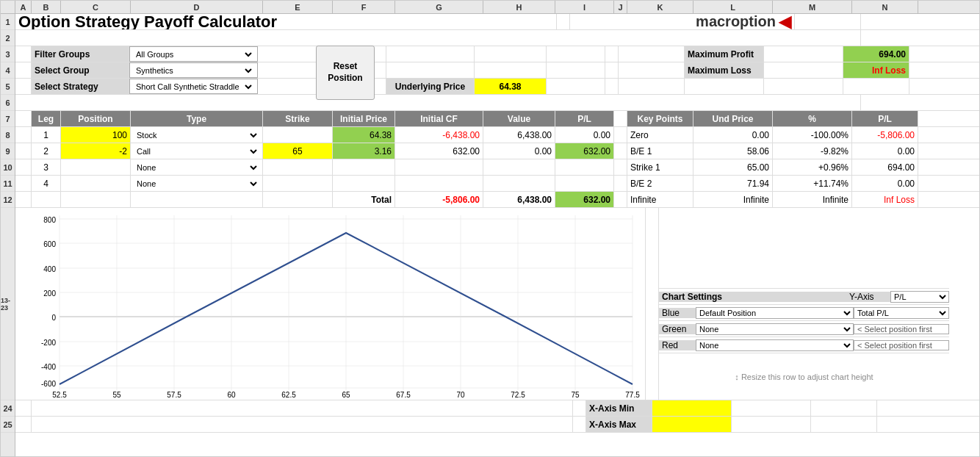 The height and width of the screenshot is (457, 980). Describe the element at coordinates (497, 409) in the screenshot. I see `row24-xmin: X-Axis Min` at that location.